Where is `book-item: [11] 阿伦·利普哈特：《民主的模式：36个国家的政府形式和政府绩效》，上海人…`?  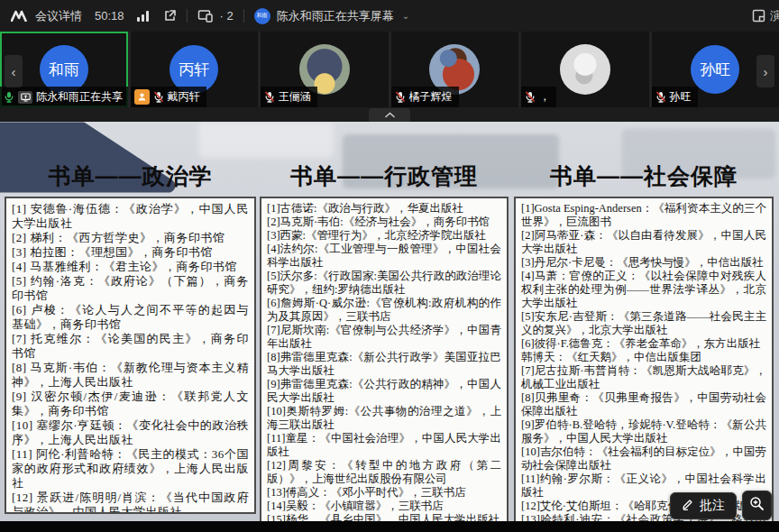
book-item: [11] 阿伦·利普哈特：《民主的模式：36个国家的政府形式和政府绩效》，上海人… is located at coordinates (130, 469).